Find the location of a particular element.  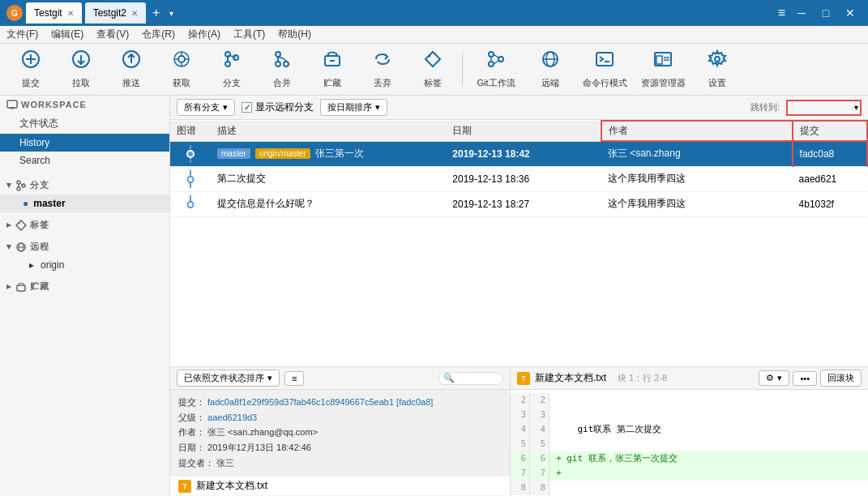

stash-label: 贮藏 is located at coordinates (40, 287).